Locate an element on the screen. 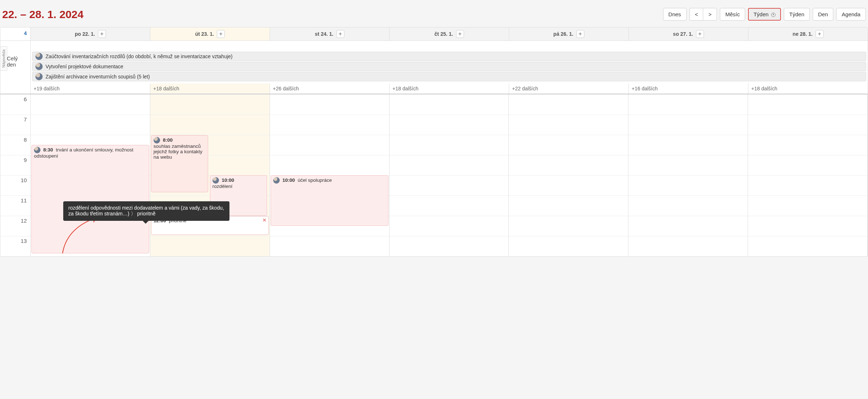 This screenshot has height=399, width=868. event-title: účel spolupráce is located at coordinates (315, 180).